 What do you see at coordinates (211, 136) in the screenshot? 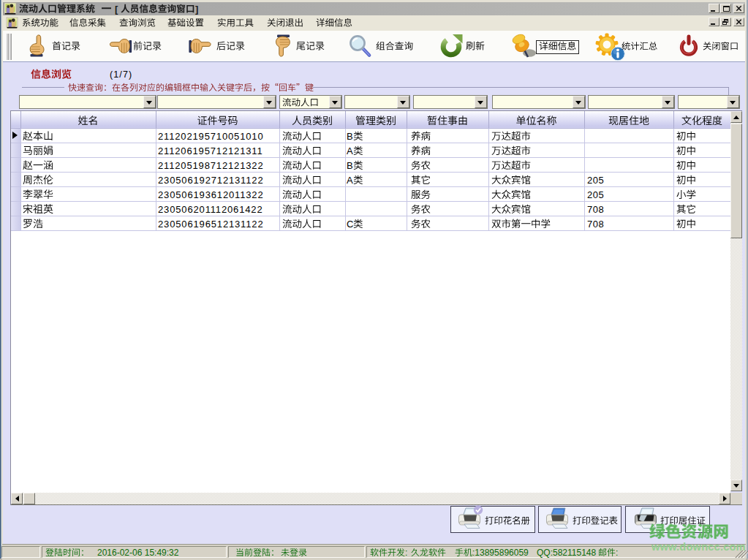
I see `svg-text: 211202195710051010` at bounding box center [211, 136].